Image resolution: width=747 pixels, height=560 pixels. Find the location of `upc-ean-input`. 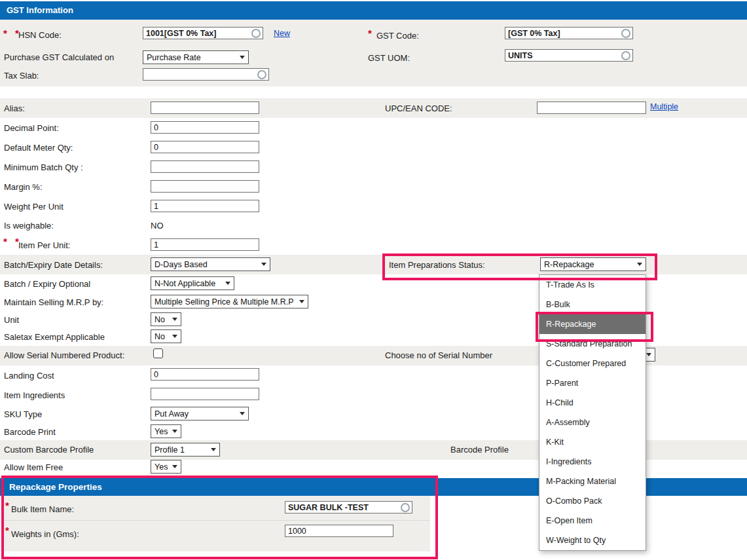

upc-ean-input is located at coordinates (592, 107).